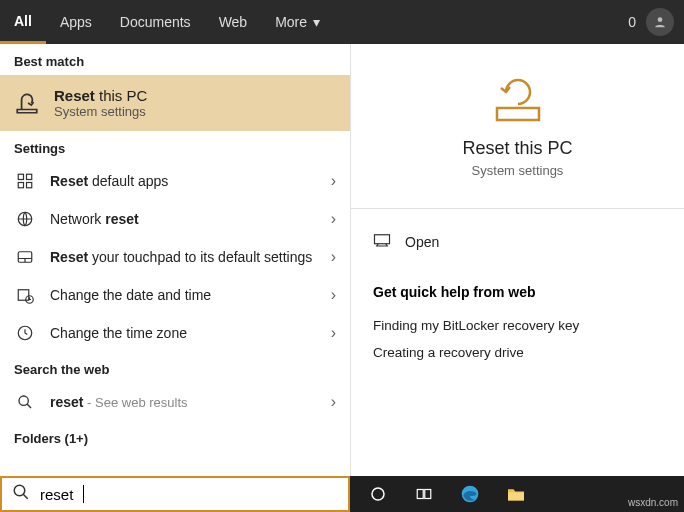 This screenshot has height=512, width=684. Describe the element at coordinates (175, 436) in the screenshot. I see `folders-header: Folders (1+)` at that location.